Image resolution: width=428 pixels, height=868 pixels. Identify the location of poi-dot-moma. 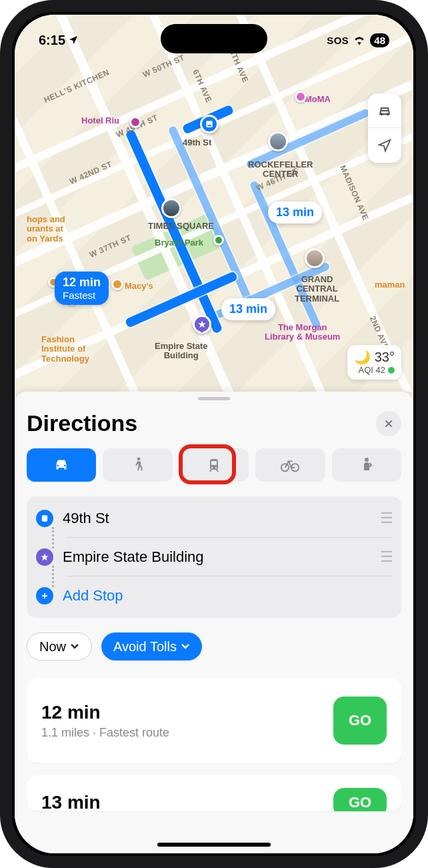
(301, 97).